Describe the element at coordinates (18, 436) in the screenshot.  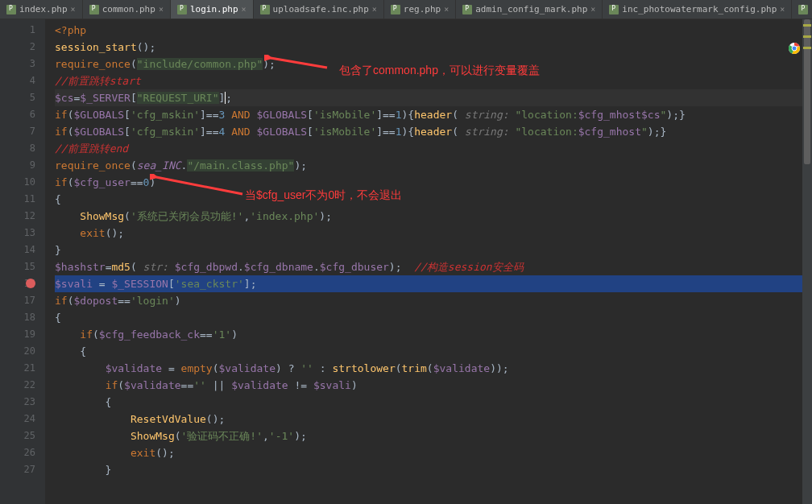
I see `line-number: 25` at that location.